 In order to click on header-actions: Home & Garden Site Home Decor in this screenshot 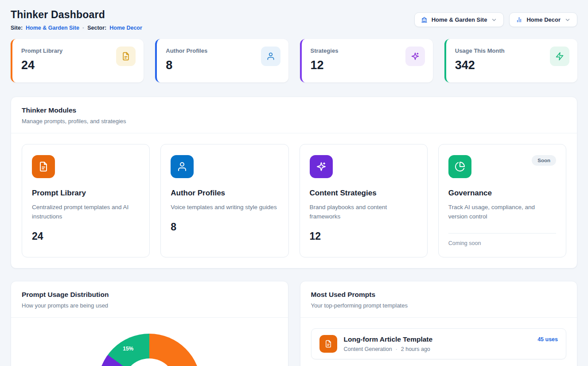, I will do `click(496, 19)`.